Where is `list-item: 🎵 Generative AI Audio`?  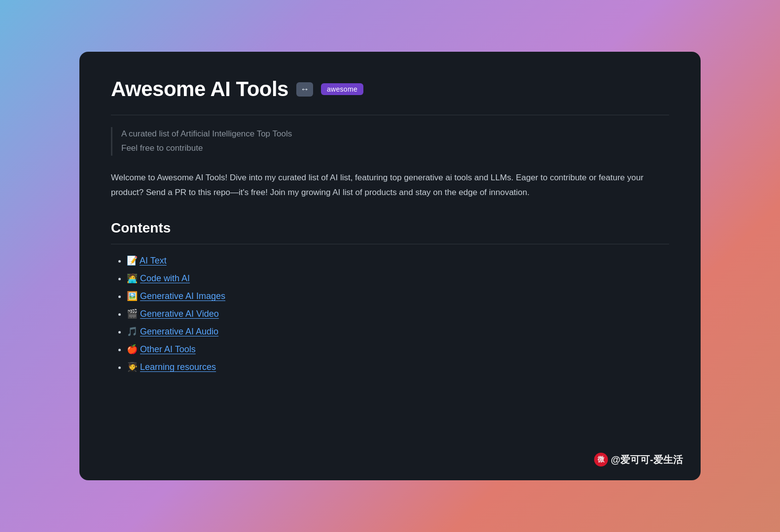
list-item: 🎵 Generative AI Audio is located at coordinates (398, 332).